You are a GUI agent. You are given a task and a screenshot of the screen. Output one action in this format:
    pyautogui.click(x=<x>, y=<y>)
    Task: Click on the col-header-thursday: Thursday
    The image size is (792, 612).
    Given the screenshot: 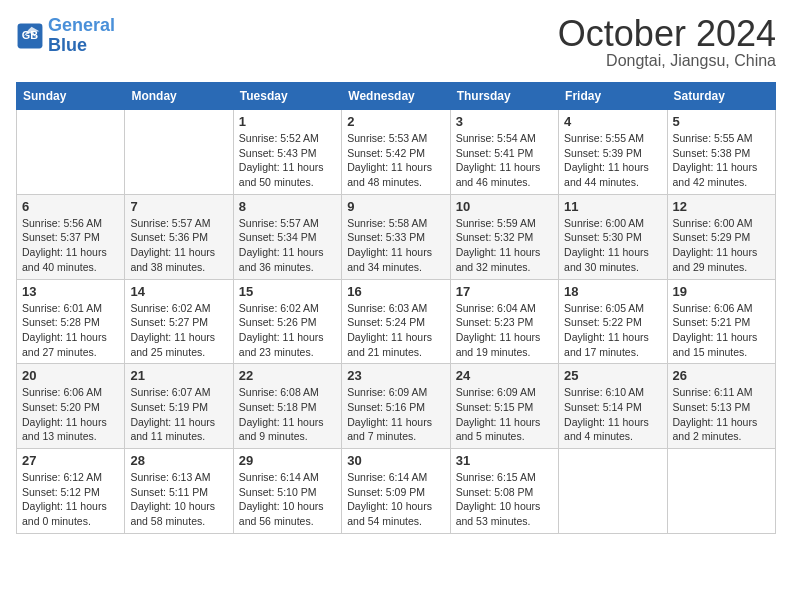 What is the action you would take?
    pyautogui.click(x=504, y=96)
    